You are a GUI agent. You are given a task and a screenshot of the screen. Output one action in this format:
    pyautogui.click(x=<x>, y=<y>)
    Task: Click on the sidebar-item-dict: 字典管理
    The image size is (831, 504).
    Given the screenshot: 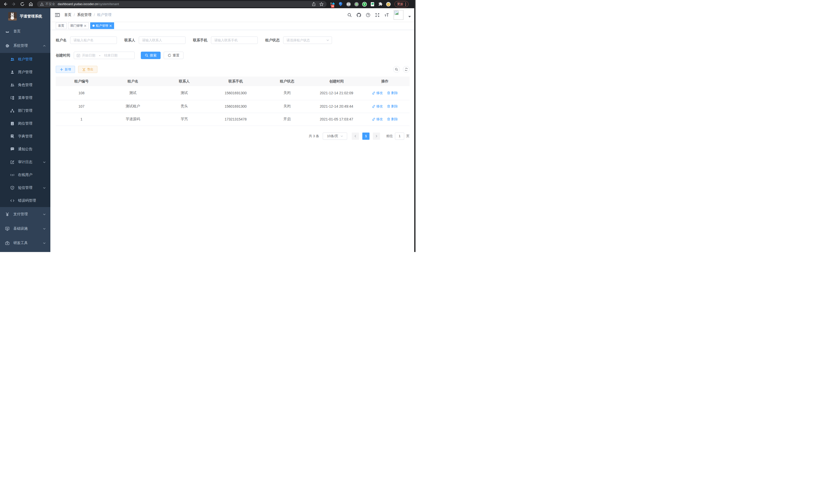 What is the action you would take?
    pyautogui.click(x=25, y=137)
    